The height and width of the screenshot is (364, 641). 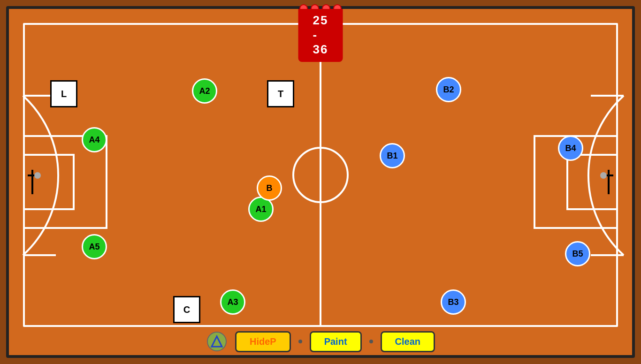 I want to click on right-inner-lane, so click(x=592, y=182).